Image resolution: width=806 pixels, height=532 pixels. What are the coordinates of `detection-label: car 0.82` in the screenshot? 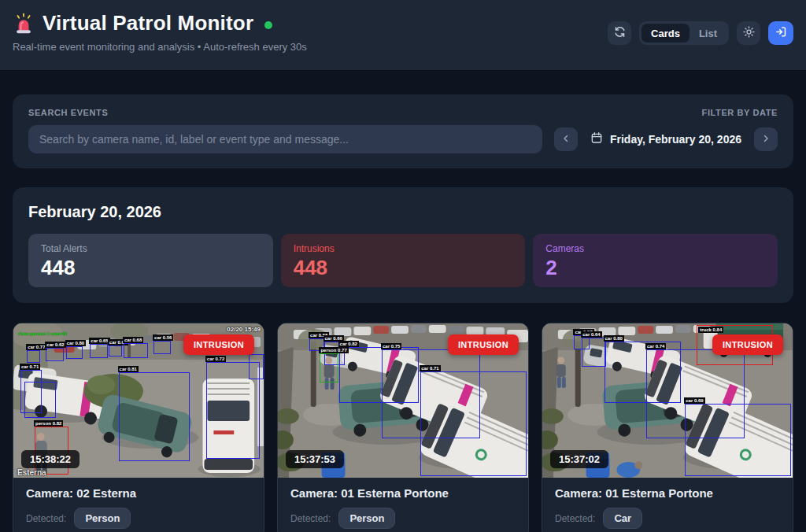 It's located at (349, 344).